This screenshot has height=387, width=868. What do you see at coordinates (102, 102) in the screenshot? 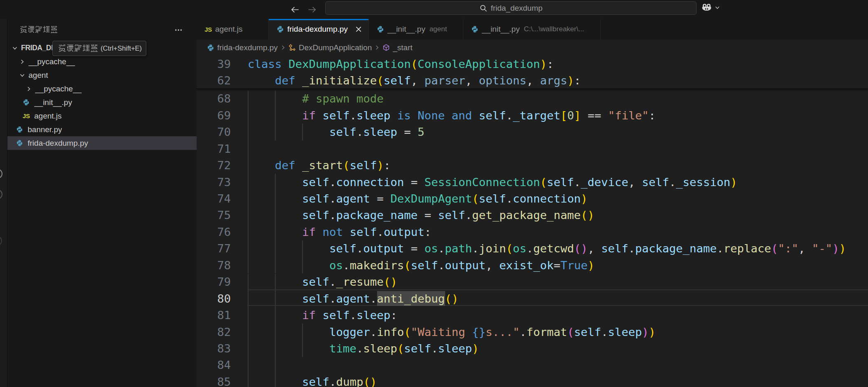
I see `tree-item-__init__.py: __init__.py` at bounding box center [102, 102].